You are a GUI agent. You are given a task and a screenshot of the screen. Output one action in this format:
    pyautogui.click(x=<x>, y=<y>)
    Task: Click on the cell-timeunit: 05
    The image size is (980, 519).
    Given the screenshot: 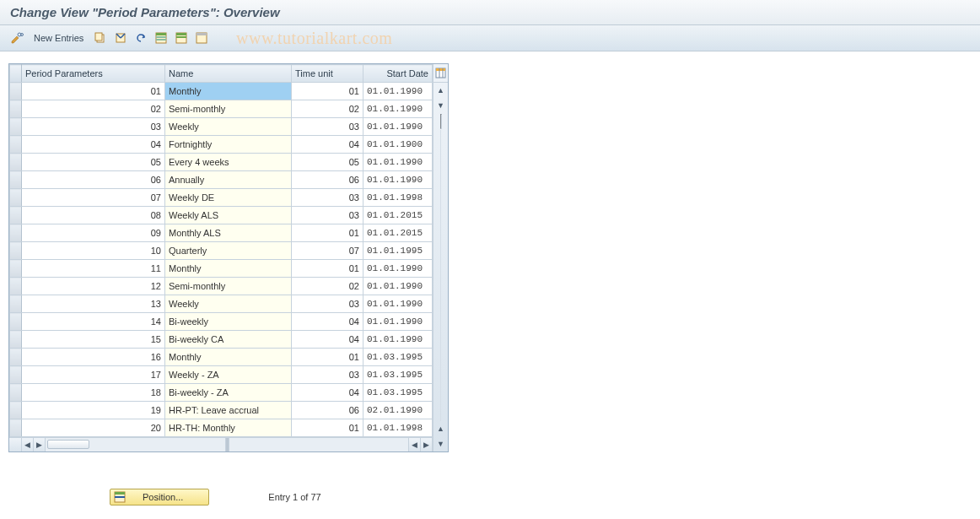 What is the action you would take?
    pyautogui.click(x=327, y=162)
    